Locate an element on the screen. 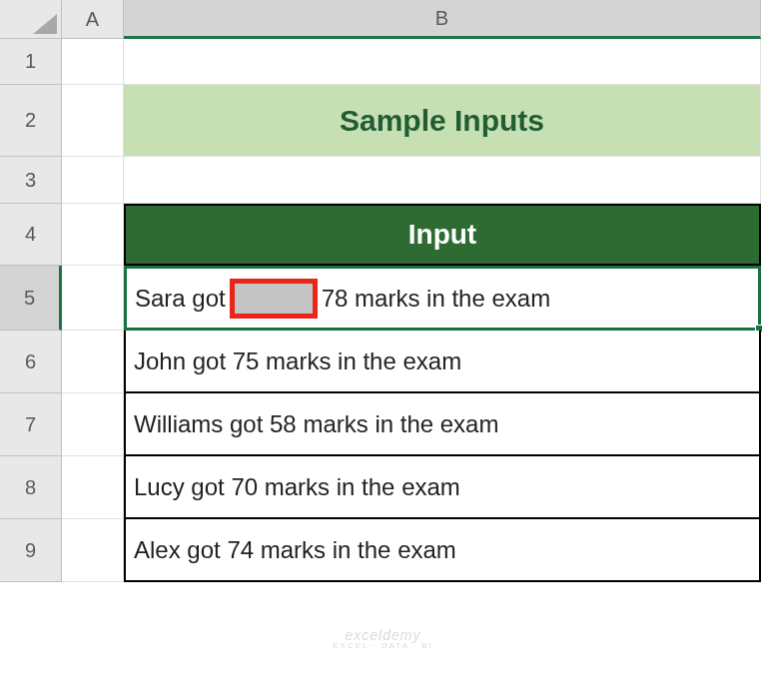  cell-a1 is located at coordinates (93, 62).